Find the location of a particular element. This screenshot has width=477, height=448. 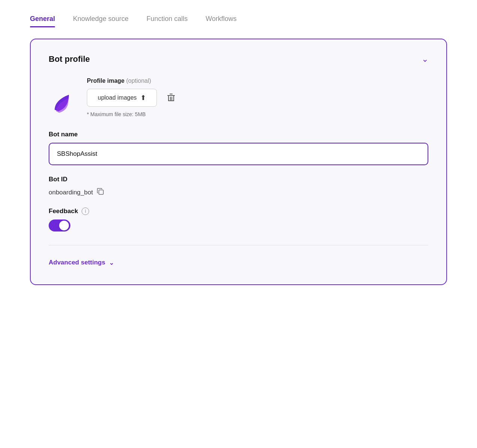

advanced-settings-toggle: Advanced settings ⌄ is located at coordinates (238, 263).